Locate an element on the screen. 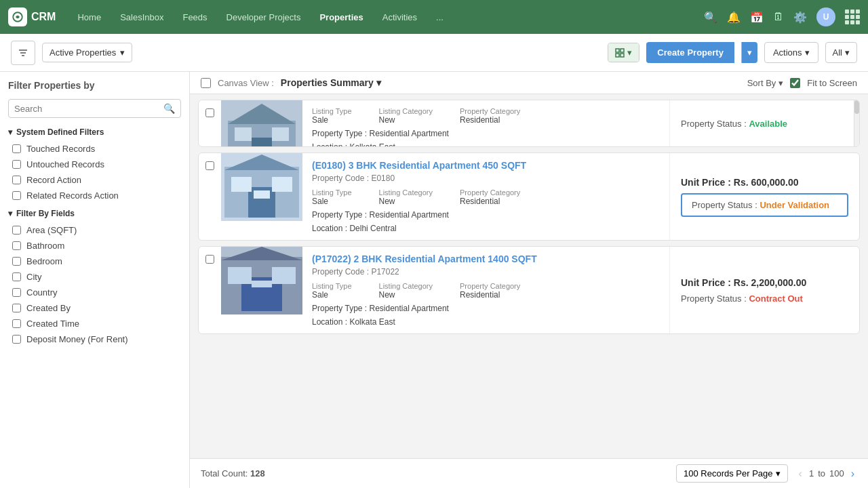  canvas-view-name-dropdown: Properties Summary ▾ is located at coordinates (331, 83).